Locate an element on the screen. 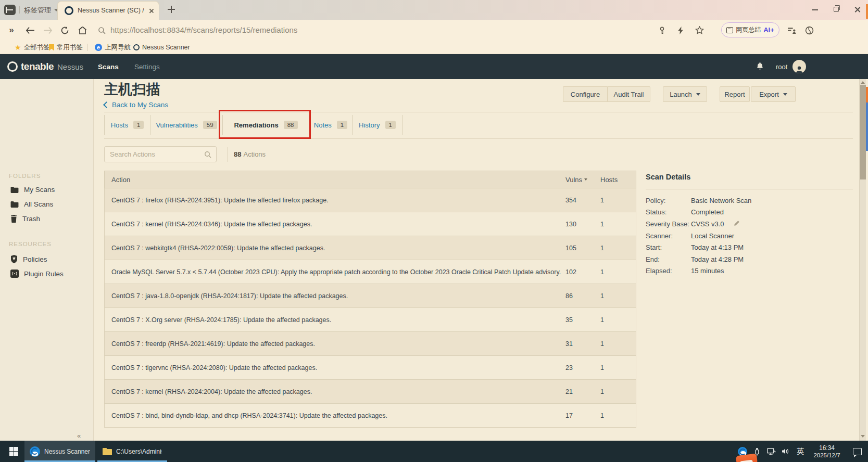 This screenshot has height=462, width=868. tab-group-icon is located at coordinates (10, 10).